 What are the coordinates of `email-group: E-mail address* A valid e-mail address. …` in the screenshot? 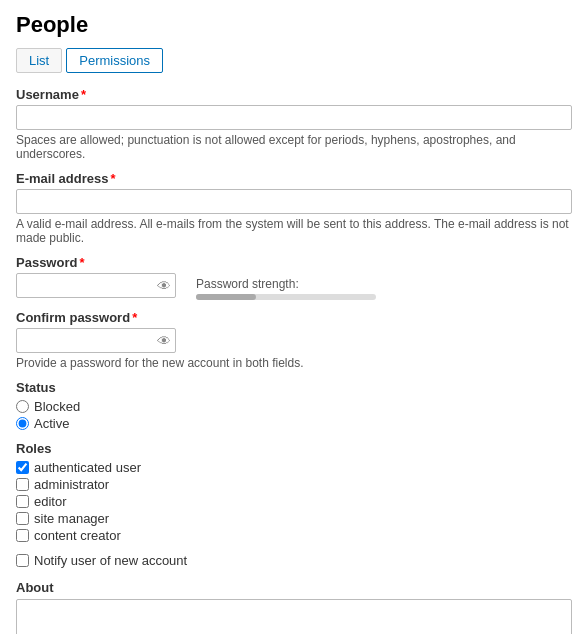 It's located at (294, 208).